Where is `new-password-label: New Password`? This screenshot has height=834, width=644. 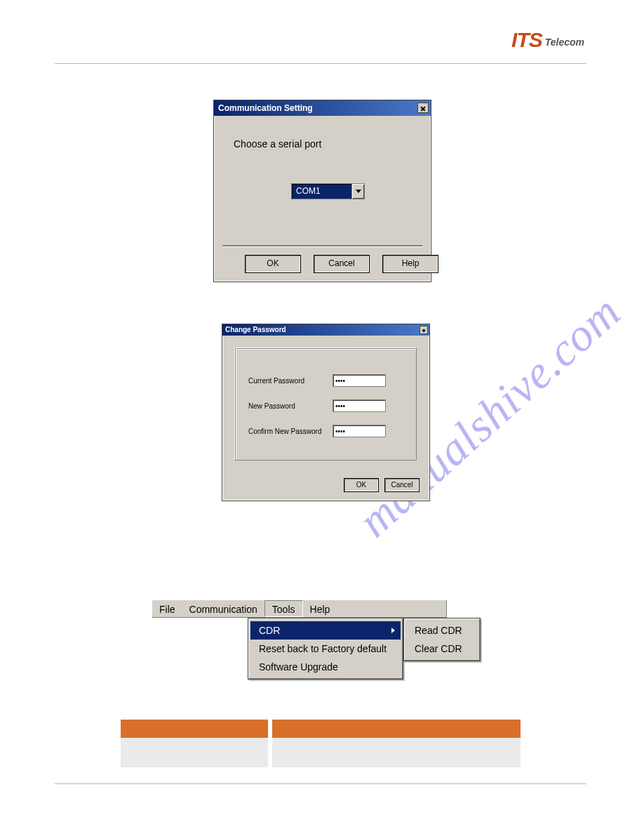 new-password-label: New Password is located at coordinates (290, 406).